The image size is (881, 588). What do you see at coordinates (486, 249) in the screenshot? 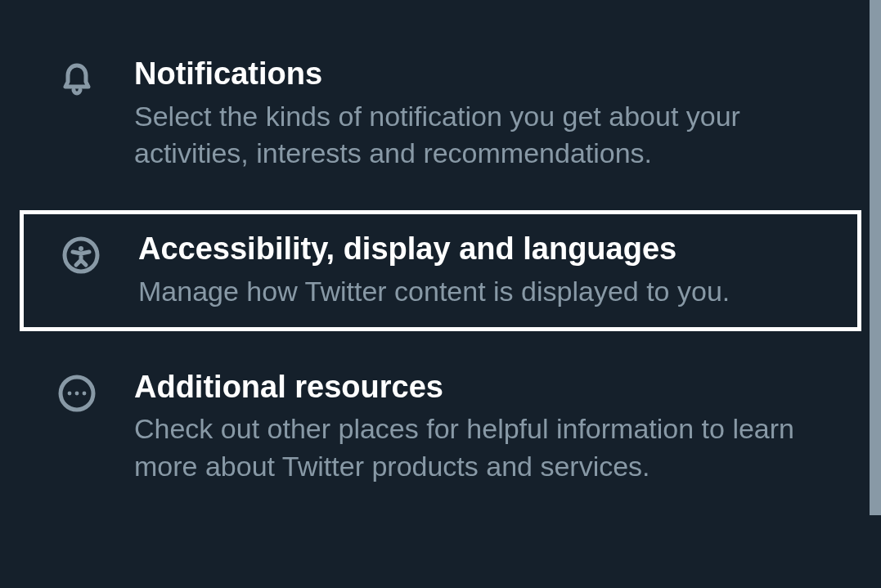
I see `item-title: Accessibility, display and languages` at bounding box center [486, 249].